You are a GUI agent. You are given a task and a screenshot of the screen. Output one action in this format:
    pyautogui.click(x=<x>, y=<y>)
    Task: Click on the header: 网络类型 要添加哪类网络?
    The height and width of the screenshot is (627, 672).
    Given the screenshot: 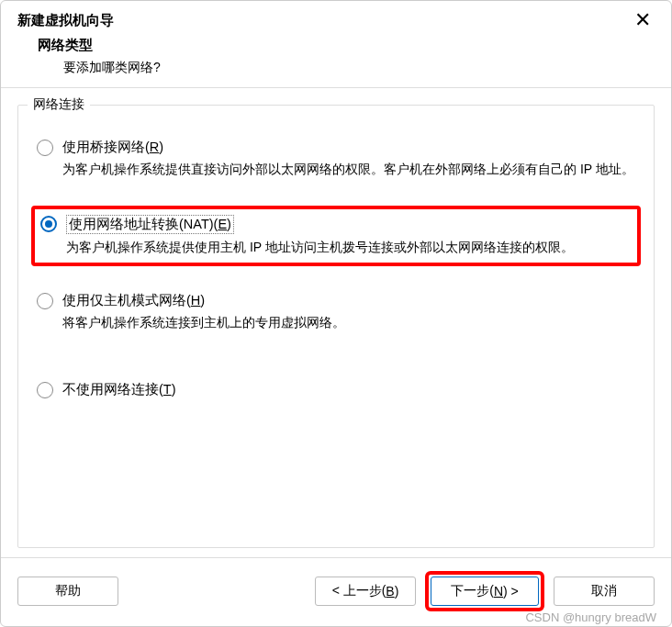 What is the action you would take?
    pyautogui.click(x=336, y=62)
    